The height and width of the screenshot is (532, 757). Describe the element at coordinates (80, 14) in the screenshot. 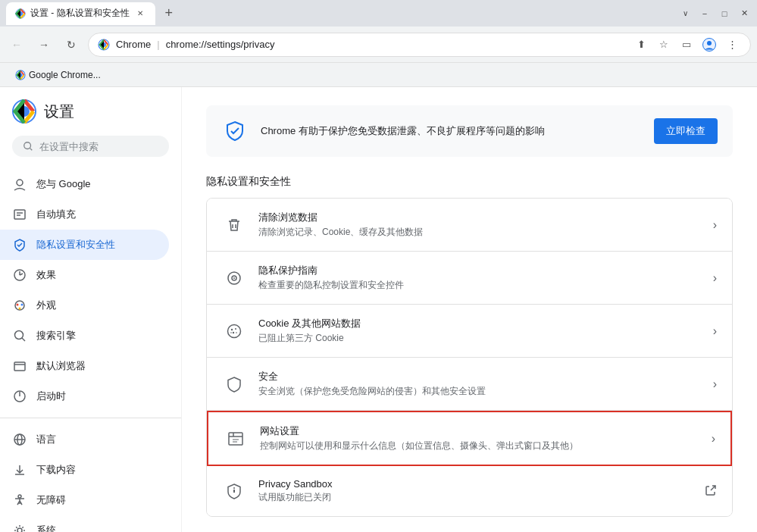

I see `active-tab: 设置 - 隐私设置和安全性 ✕` at that location.